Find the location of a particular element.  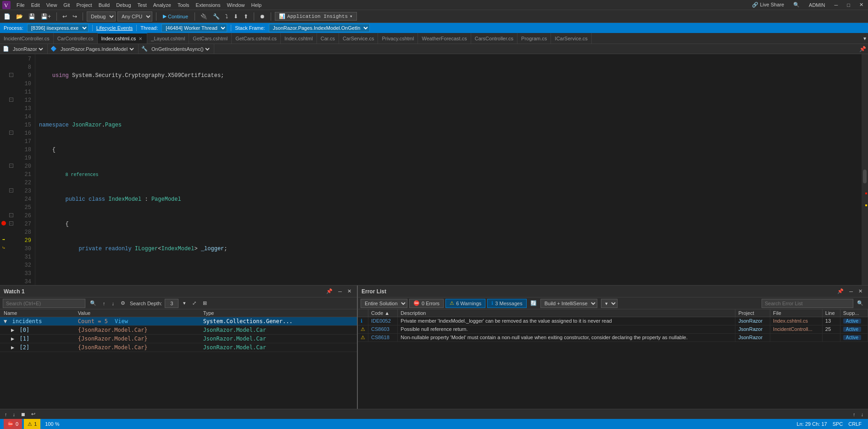

maximize-btn: □ is located at coordinates (849, 5).